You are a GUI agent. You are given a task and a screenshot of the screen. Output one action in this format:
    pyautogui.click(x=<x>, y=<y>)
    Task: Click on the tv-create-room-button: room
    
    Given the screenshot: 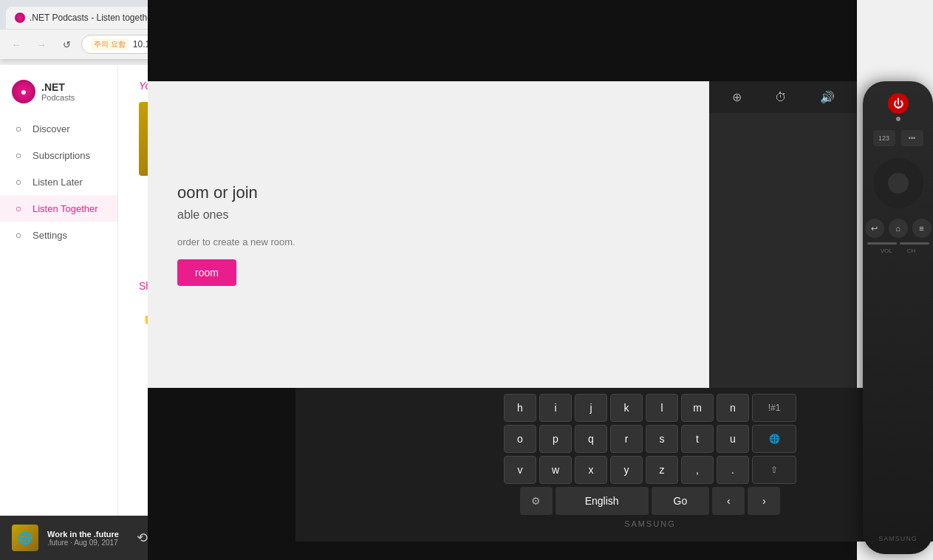 What is the action you would take?
    pyautogui.click(x=207, y=273)
    